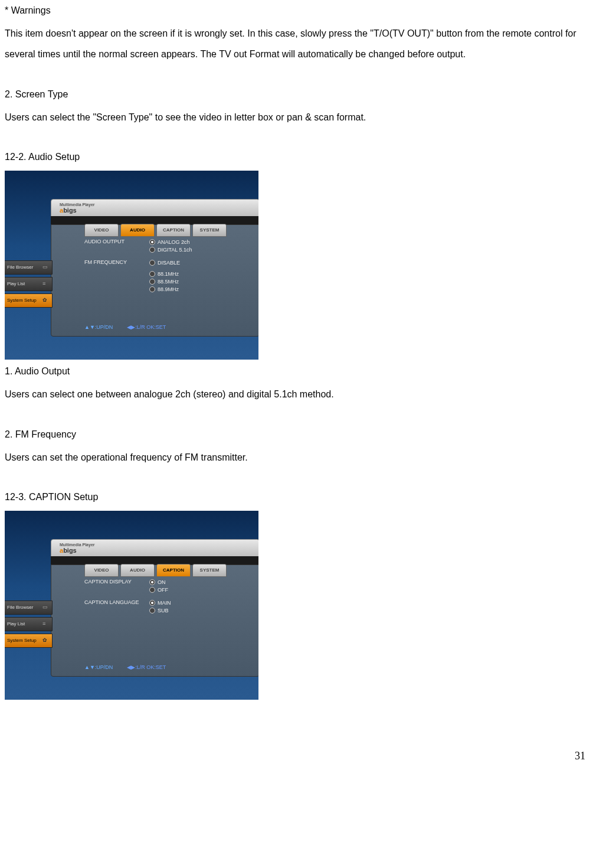 Image resolution: width=596 pixels, height=868 pixels. Describe the element at coordinates (117, 608) in the screenshot. I see `setting-label-caption-language: CAPTION LANGUAGE` at that location.